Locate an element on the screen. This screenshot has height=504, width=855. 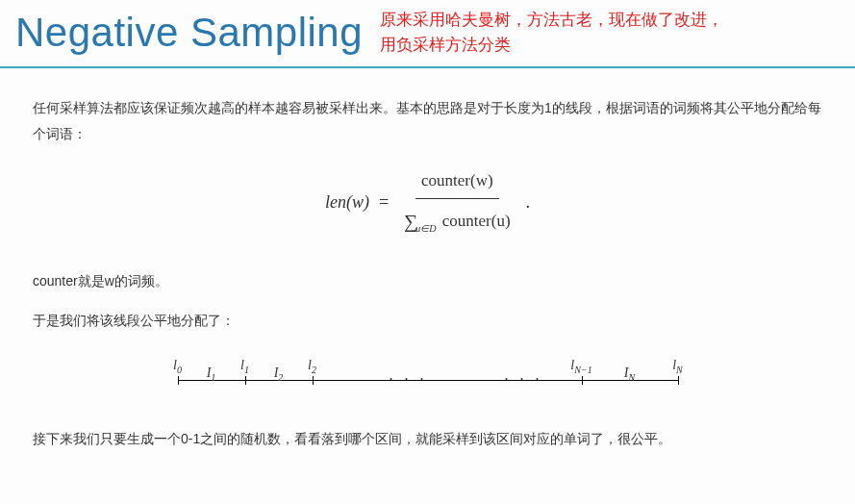
label-I1: I1 is located at coordinates (212, 373).